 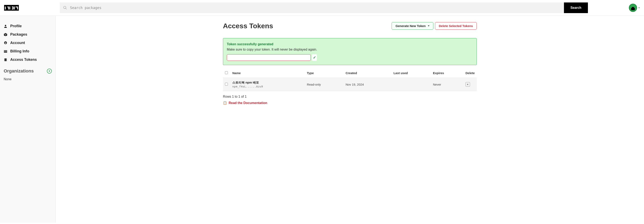 What do you see at coordinates (28, 43) in the screenshot?
I see `sidebar-item-account: Account` at bounding box center [28, 43].